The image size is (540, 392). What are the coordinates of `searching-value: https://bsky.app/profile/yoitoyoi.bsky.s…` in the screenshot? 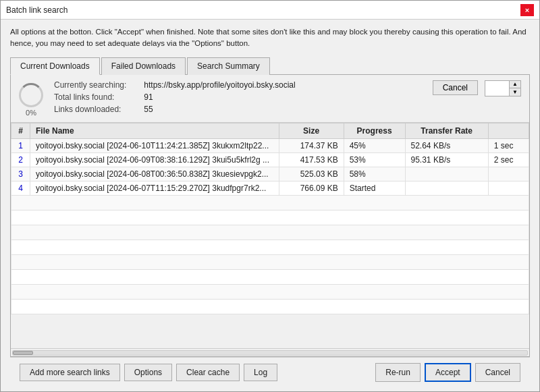 It's located at (219, 85).